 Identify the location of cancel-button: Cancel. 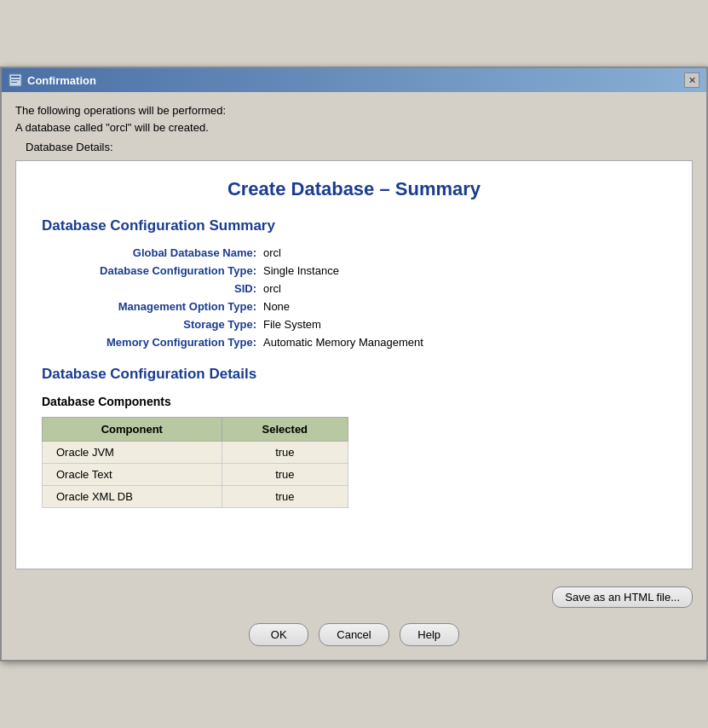
(354, 634).